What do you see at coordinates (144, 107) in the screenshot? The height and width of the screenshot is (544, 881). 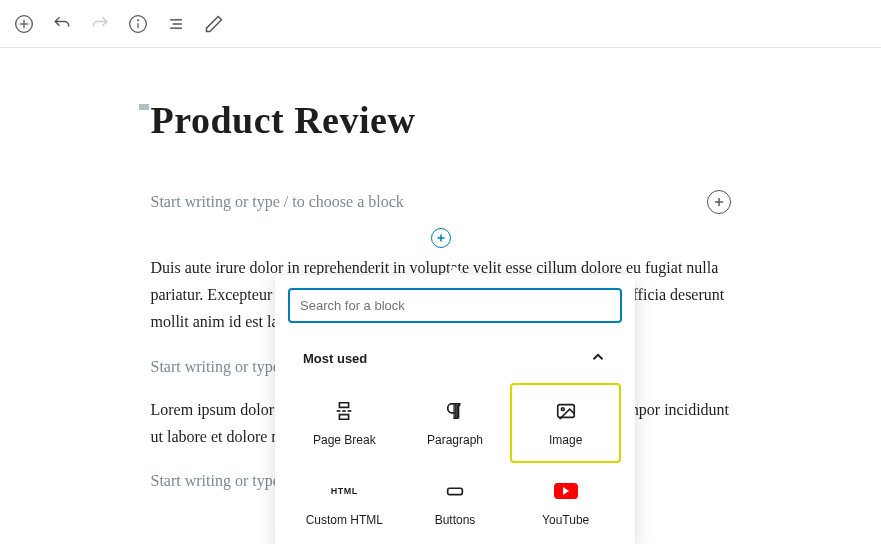 I see `drag-handle-icon` at bounding box center [144, 107].